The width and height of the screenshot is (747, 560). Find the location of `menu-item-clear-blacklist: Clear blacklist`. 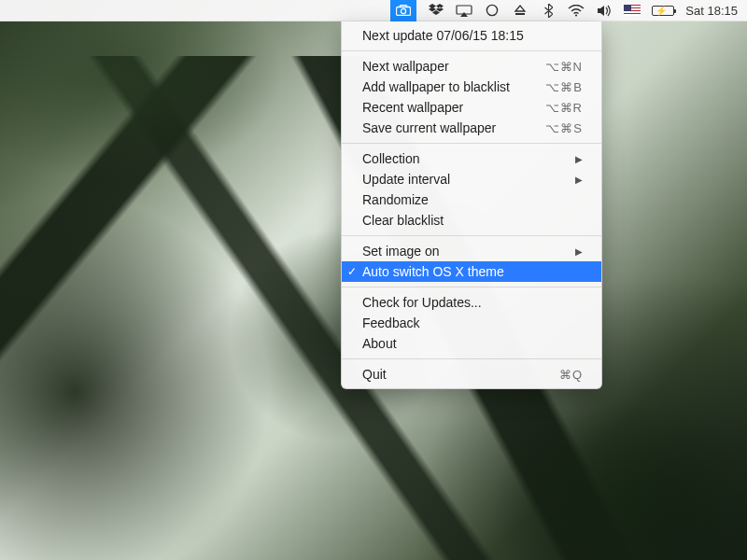

menu-item-clear-blacklist: Clear blacklist is located at coordinates (472, 220).